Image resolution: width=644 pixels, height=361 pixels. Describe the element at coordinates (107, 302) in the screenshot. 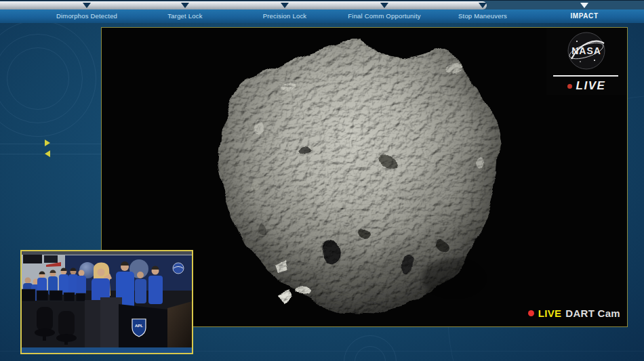

I see `mission-control-scene: APL` at that location.